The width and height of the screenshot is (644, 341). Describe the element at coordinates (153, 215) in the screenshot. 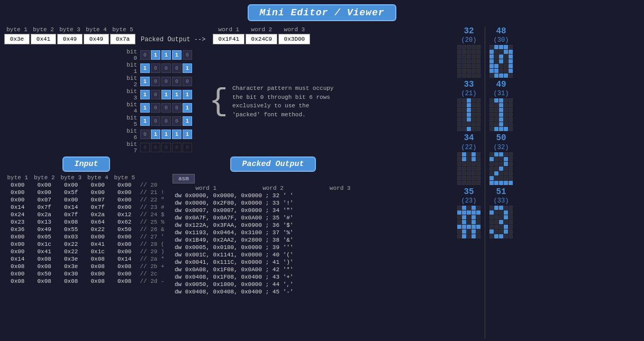

I see `input-cell-4-5: // 24 $` at that location.